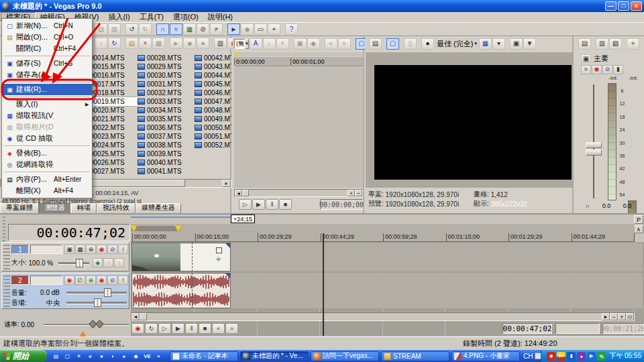  Describe the element at coordinates (74, 263) in the screenshot. I see `track-size-slider` at that location.